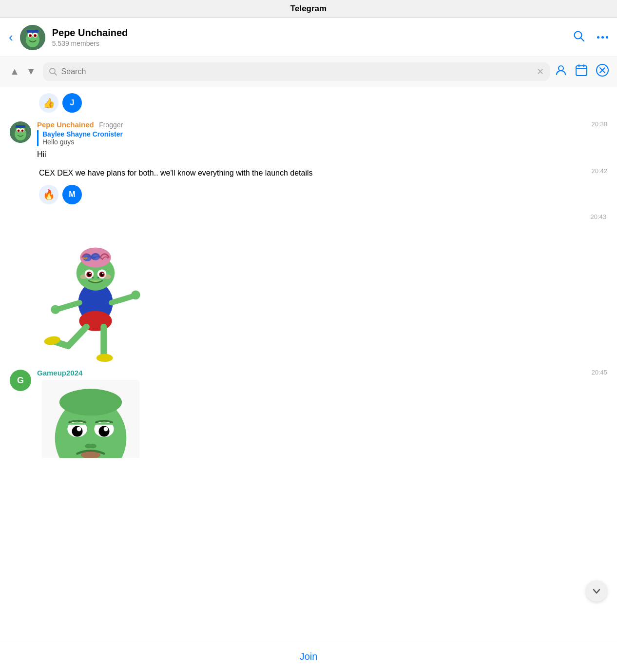 This screenshot has height=672, width=617. What do you see at coordinates (591, 38) in the screenshot?
I see `header-actions` at bounding box center [591, 38].